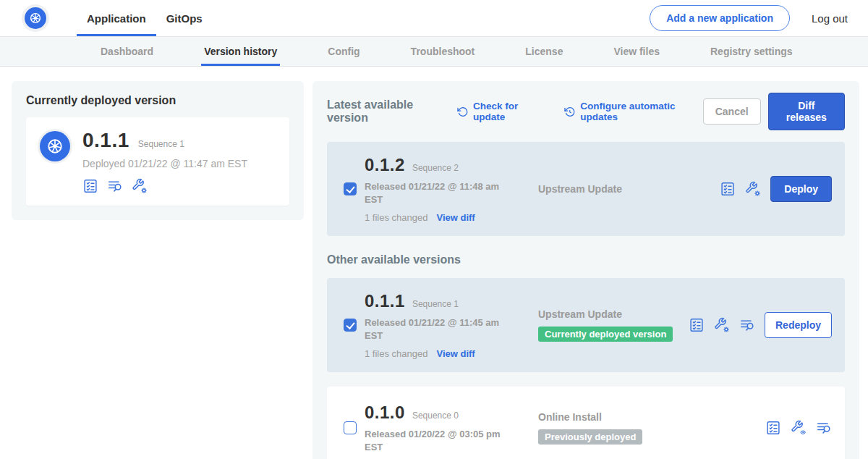 The width and height of the screenshot is (868, 459). I want to click on diff-releases-button: Diff releases, so click(807, 111).